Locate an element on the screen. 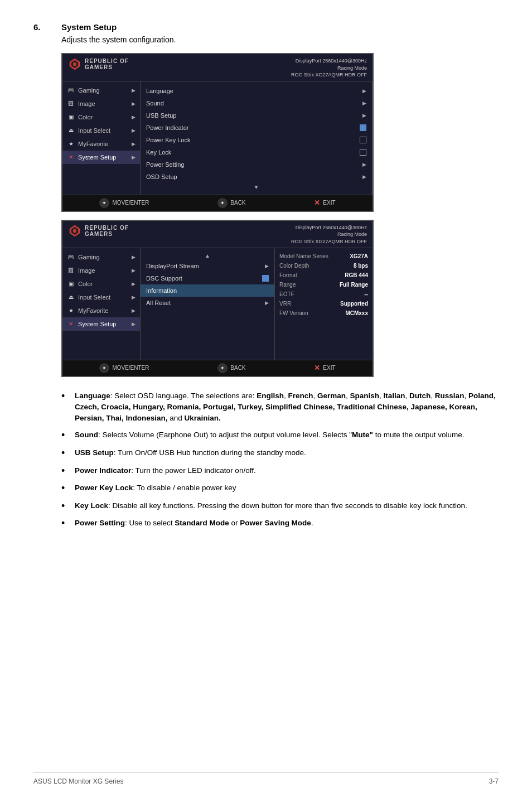 This screenshot has height=802, width=532. osd-header-2: REPUBLIC OF GAMERS DisplayPort 2560x1440… is located at coordinates (217, 234).